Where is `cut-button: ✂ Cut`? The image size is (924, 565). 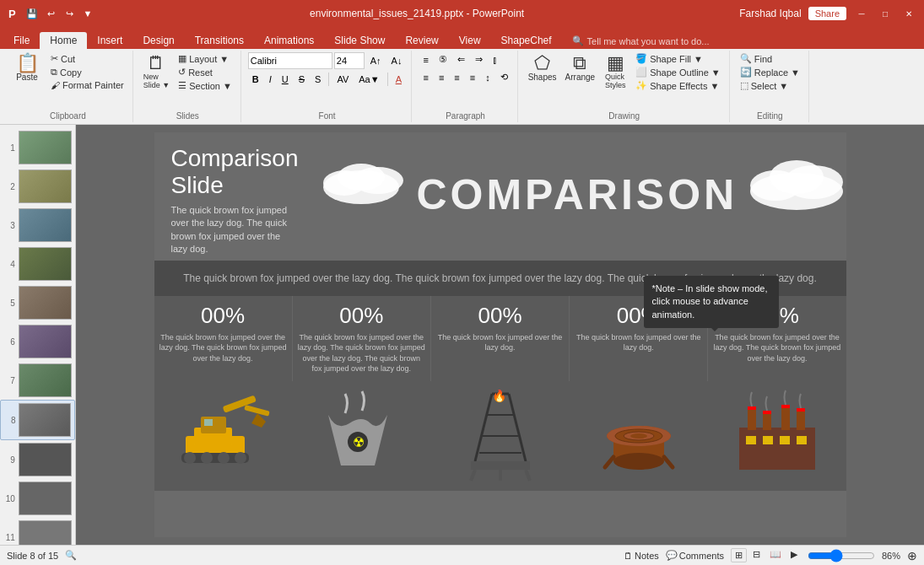 cut-button: ✂ Cut is located at coordinates (88, 59).